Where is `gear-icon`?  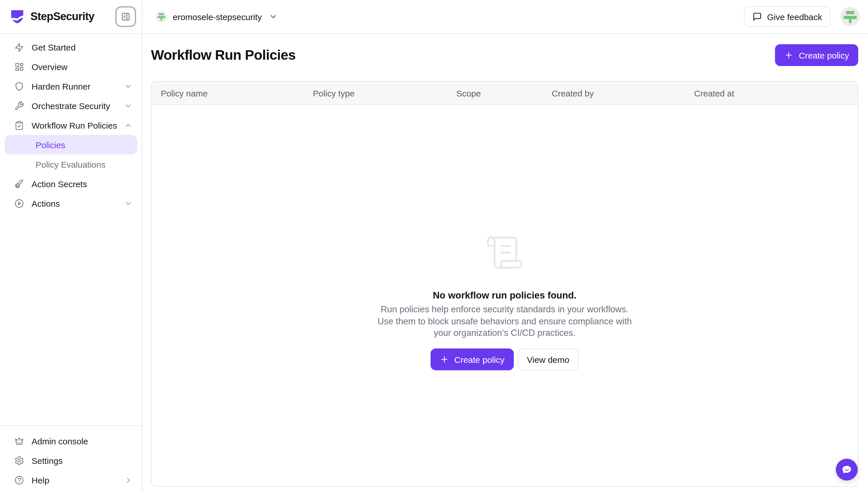
gear-icon is located at coordinates (19, 460).